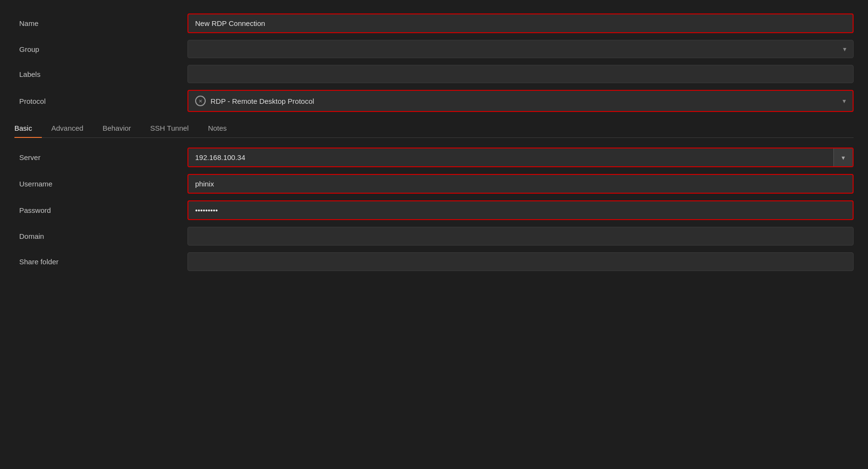 This screenshot has height=469, width=868. What do you see at coordinates (521, 23) in the screenshot?
I see `name-input` at bounding box center [521, 23].